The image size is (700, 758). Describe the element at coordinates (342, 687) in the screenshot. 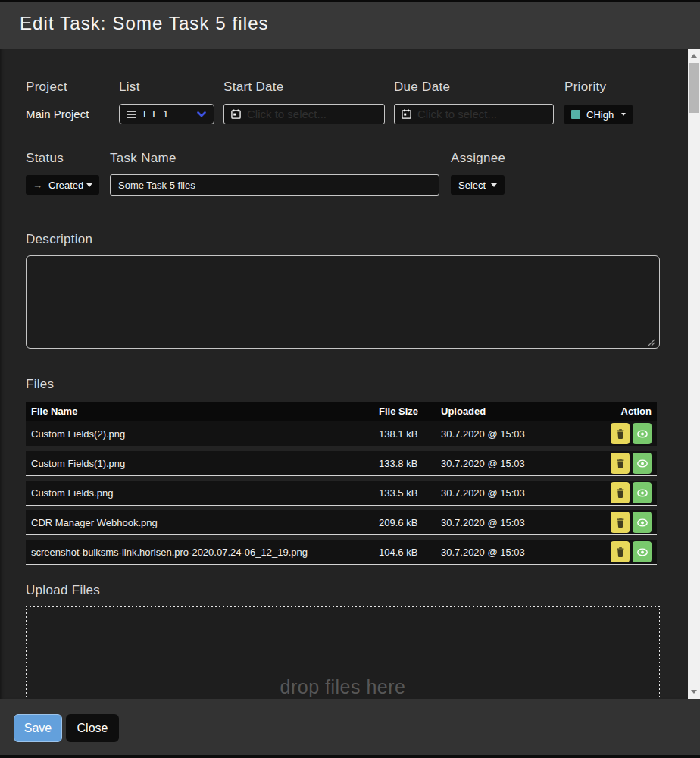

I see `dropzone-hint: drop files here` at that location.